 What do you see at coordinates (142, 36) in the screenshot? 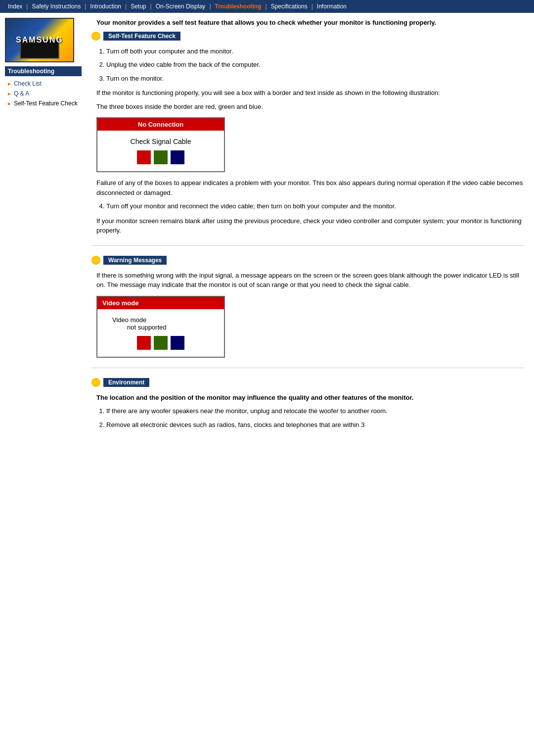
I see `section-title-badge: Self-Test Feature Check` at bounding box center [142, 36].